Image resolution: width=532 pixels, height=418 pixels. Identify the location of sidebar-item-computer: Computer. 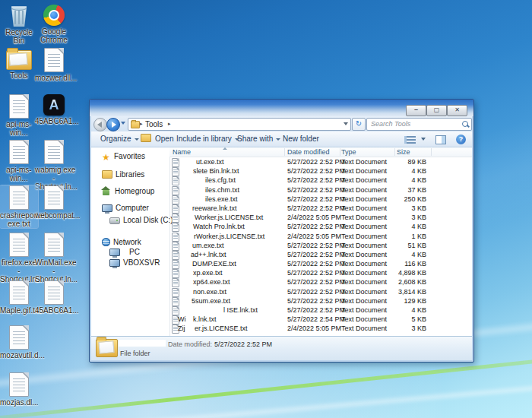
(125, 208).